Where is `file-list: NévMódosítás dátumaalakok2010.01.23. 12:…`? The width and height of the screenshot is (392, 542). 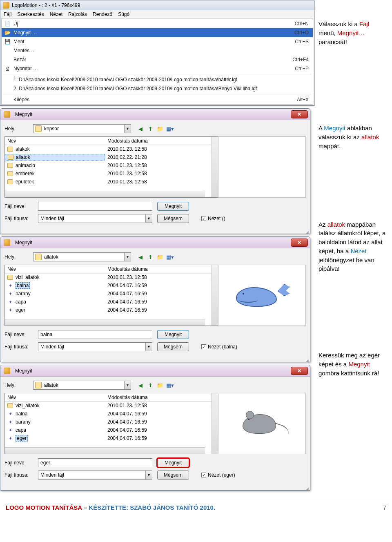 file-list: NévMódosítás dátumaalakok2010.01.23. 12:… is located at coordinates (111, 167).